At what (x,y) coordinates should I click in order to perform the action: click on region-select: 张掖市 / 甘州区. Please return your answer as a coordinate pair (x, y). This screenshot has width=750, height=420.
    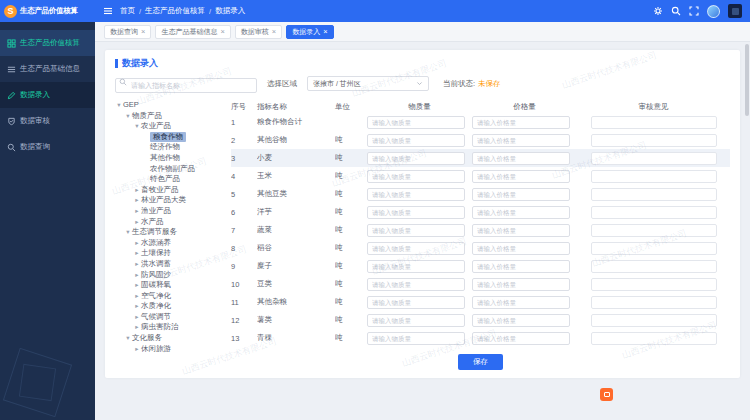
    Looking at the image, I should click on (368, 84).